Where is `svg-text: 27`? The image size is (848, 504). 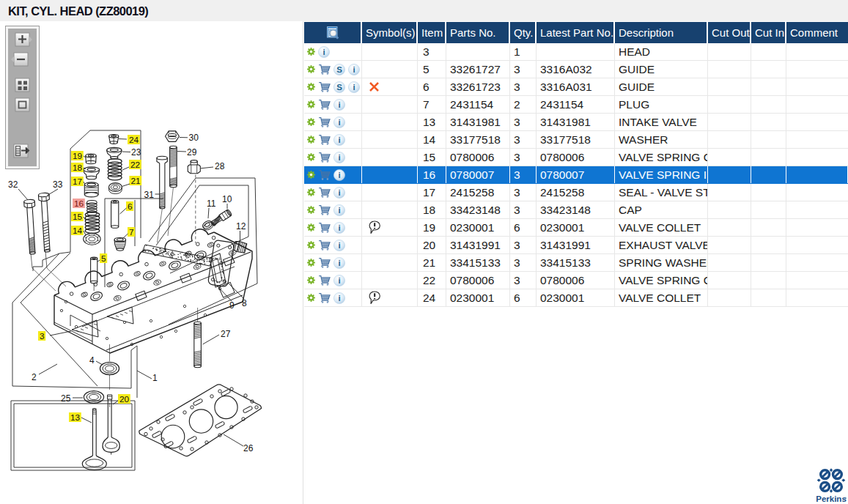 svg-text: 27 is located at coordinates (226, 334).